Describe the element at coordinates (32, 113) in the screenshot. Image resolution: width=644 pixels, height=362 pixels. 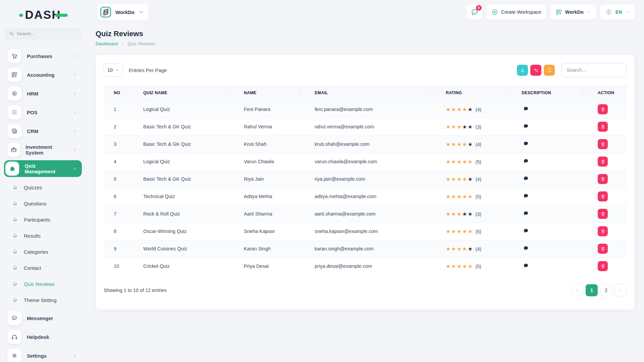
I see `sidebar-item-label: POS` at that location.